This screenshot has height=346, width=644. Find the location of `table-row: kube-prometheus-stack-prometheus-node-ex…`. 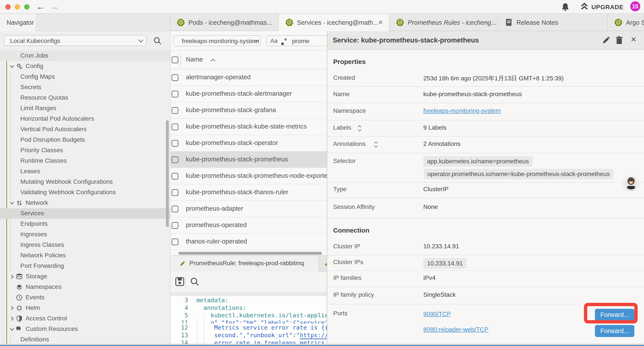

table-row: kube-prometheus-stack-prometheus-node-ex… is located at coordinates (249, 176).